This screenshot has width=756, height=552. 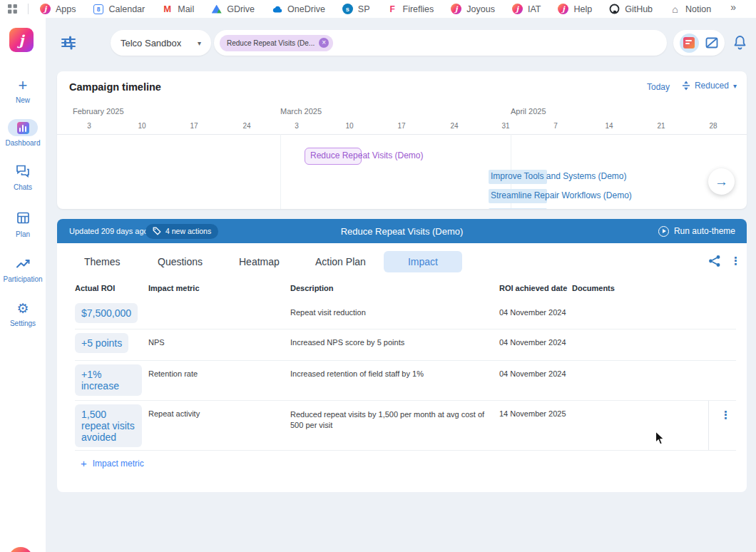 What do you see at coordinates (113, 464) in the screenshot?
I see `add-impact-metric-button: + Impact metric` at bounding box center [113, 464].